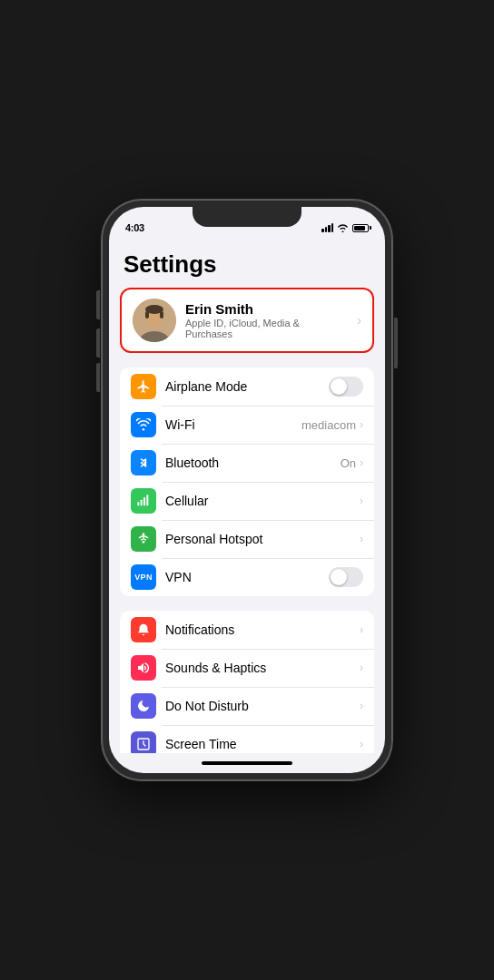 This screenshot has height=980, width=494. What do you see at coordinates (247, 630) in the screenshot?
I see `notifications-row: Notifications ›` at bounding box center [247, 630].